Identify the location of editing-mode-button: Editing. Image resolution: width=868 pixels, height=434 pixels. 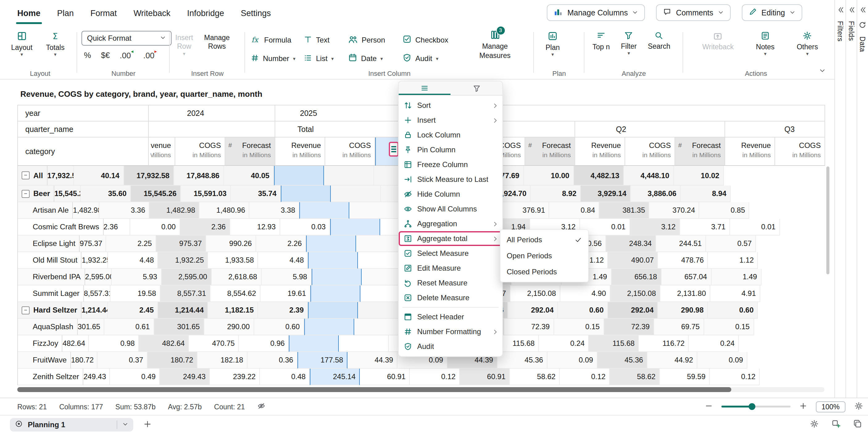
(772, 13).